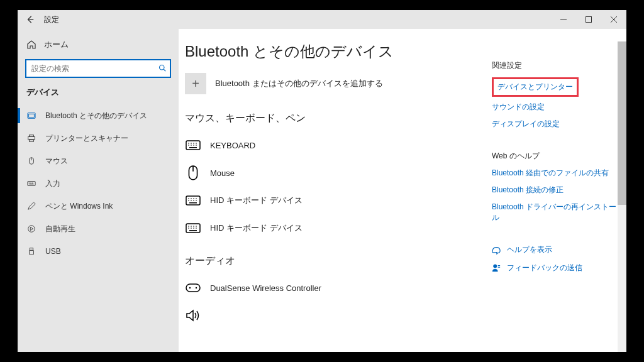 The image size is (644, 362). I want to click on maximize-button, so click(589, 19).